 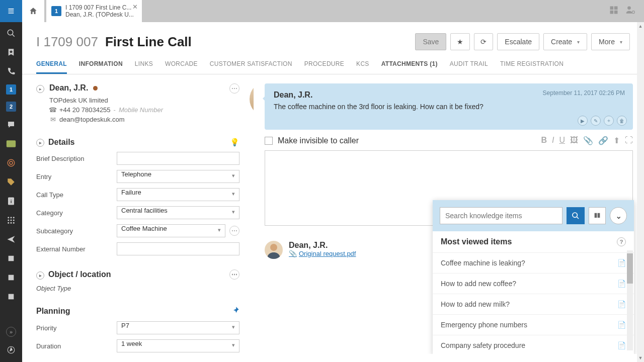 What do you see at coordinates (144, 64) in the screenshot?
I see `tab-links: LINKS` at bounding box center [144, 64].